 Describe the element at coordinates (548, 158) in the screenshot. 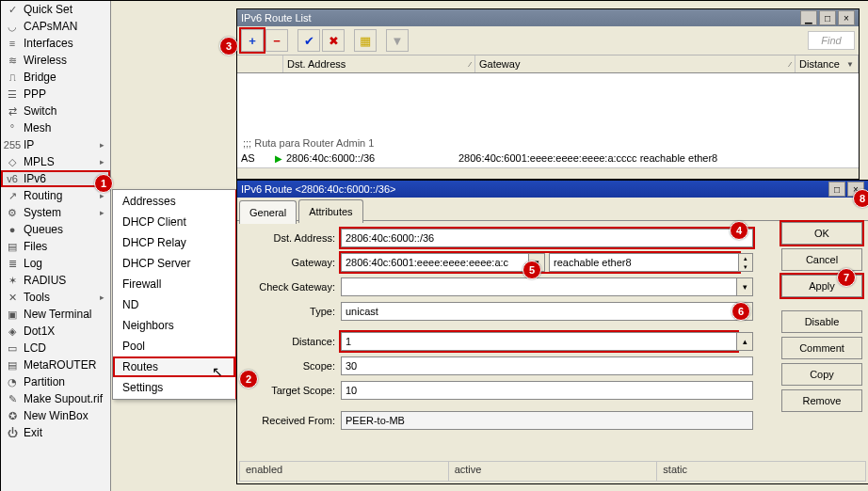

I see `table-row: AS ▶2806:40c:6000::/36 2806:40c:6001:eee…` at that location.